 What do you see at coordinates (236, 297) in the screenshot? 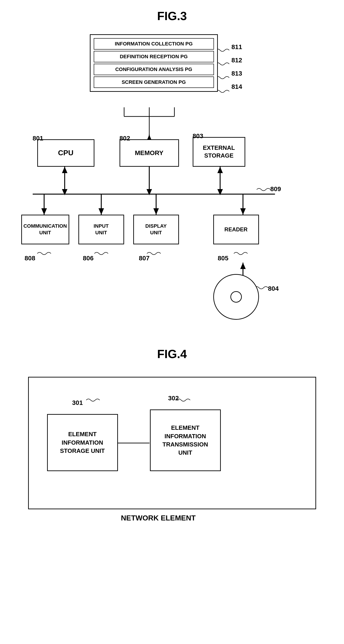
I see `disc-icon` at bounding box center [236, 297].